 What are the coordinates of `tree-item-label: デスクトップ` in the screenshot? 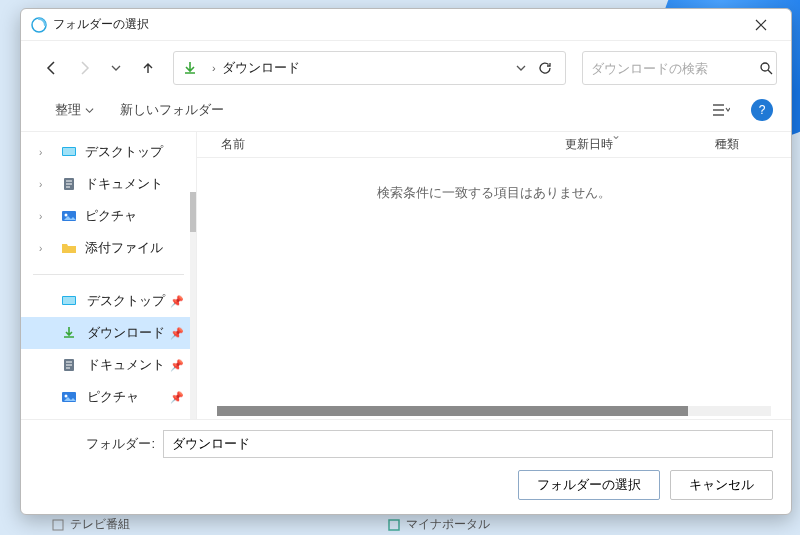 It's located at (124, 152).